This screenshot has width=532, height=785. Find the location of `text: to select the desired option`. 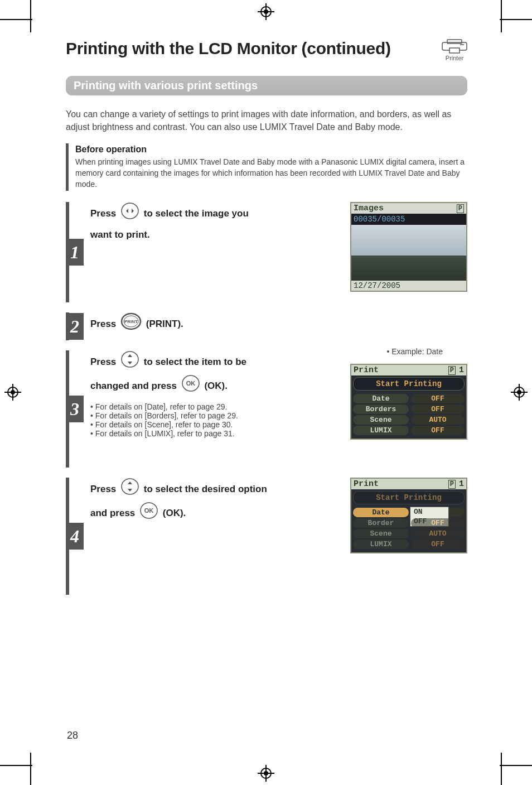

text: to select the desired option is located at coordinates (205, 489).